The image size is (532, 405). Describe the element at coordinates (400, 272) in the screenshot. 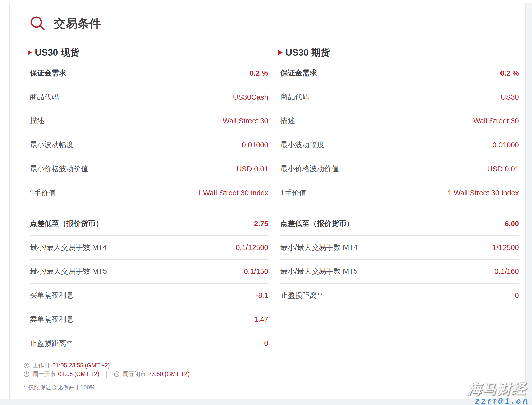

I see `spec-row: 最小/最大交易手数 MT50.1/160` at that location.